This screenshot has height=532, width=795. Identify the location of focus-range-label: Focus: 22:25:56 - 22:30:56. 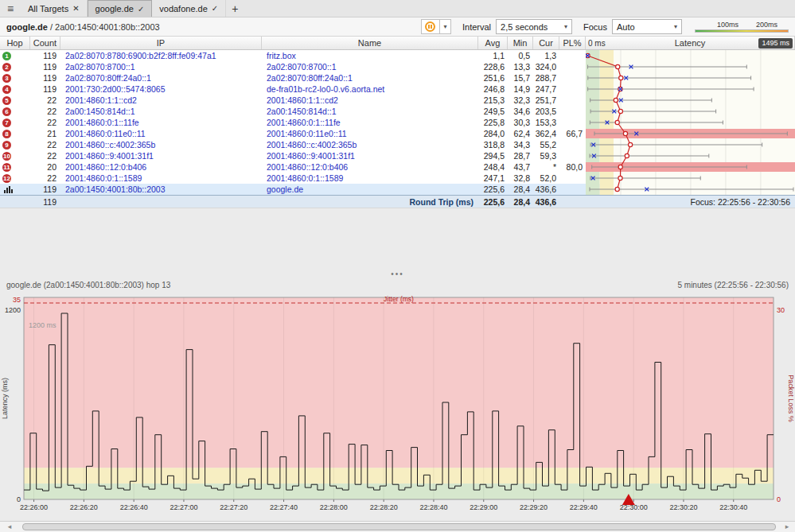
(691, 202).